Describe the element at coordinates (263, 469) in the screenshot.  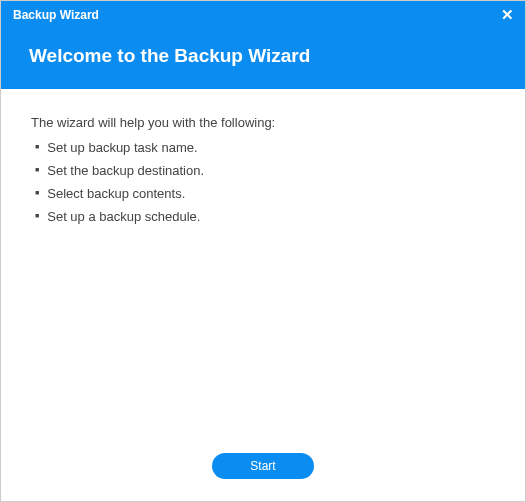
I see `footer: Start` at that location.